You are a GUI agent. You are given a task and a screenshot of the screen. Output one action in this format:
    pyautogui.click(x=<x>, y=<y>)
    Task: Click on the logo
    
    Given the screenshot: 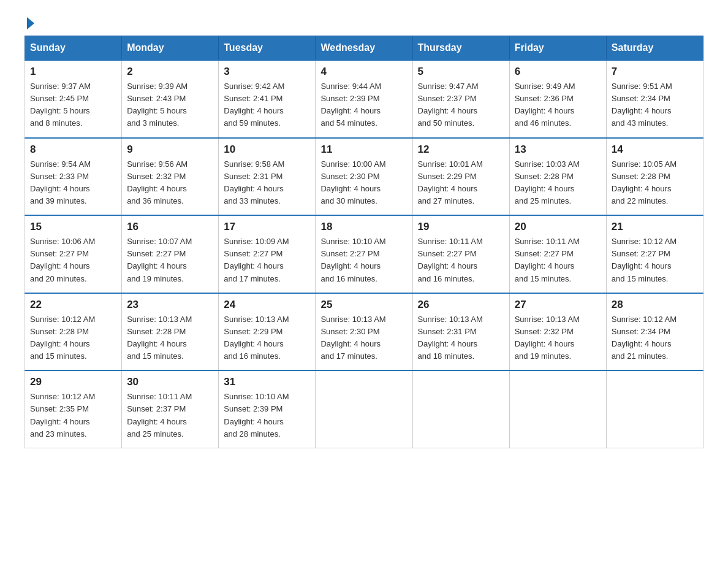 What is the action you would take?
    pyautogui.click(x=29, y=24)
    